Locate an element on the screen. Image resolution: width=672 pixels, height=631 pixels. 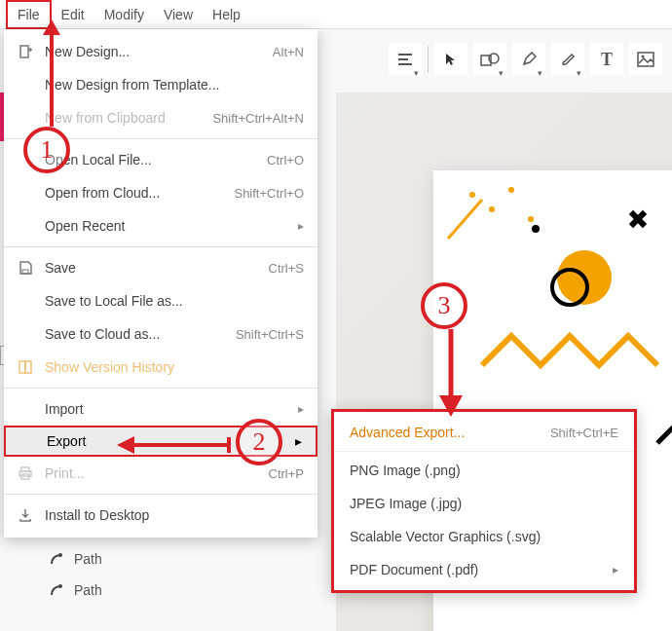
menu-label: Import is located at coordinates (171, 409).